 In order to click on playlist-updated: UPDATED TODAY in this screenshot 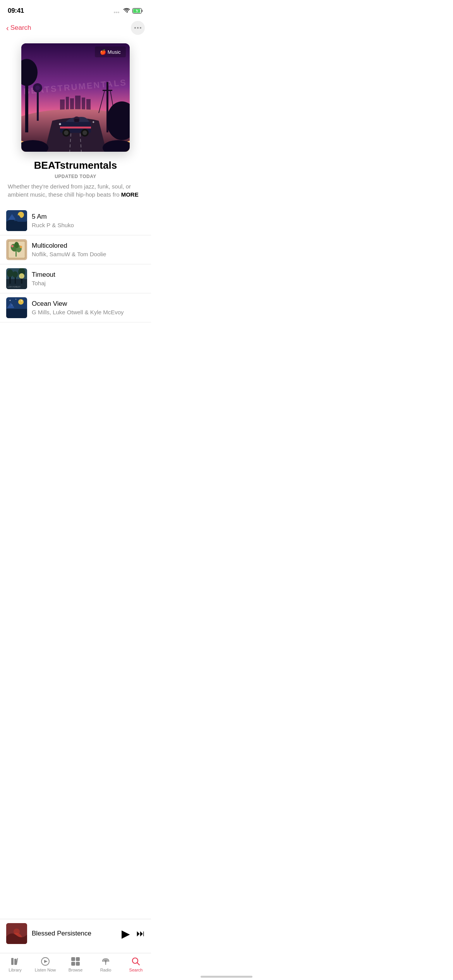, I will do `click(76, 176)`.